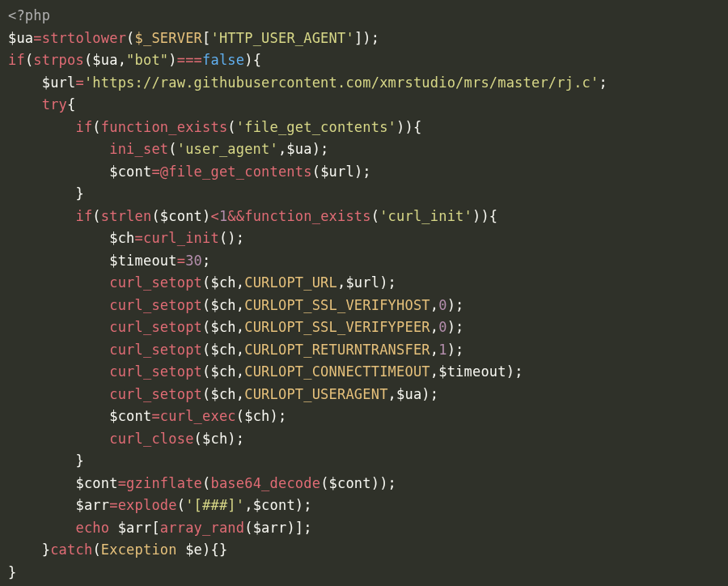 The width and height of the screenshot is (728, 586). I want to click on fn-curl-exec: curl_exec, so click(198, 416).